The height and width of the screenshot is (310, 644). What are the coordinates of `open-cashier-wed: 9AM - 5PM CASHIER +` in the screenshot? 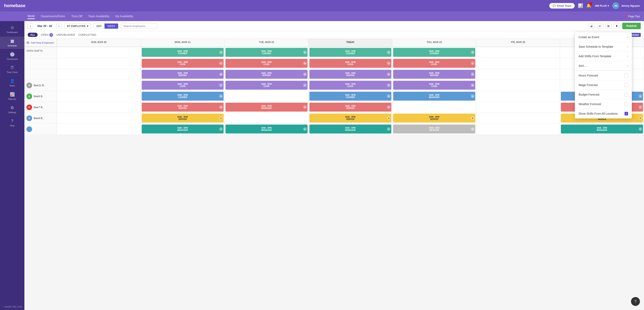 It's located at (350, 52).